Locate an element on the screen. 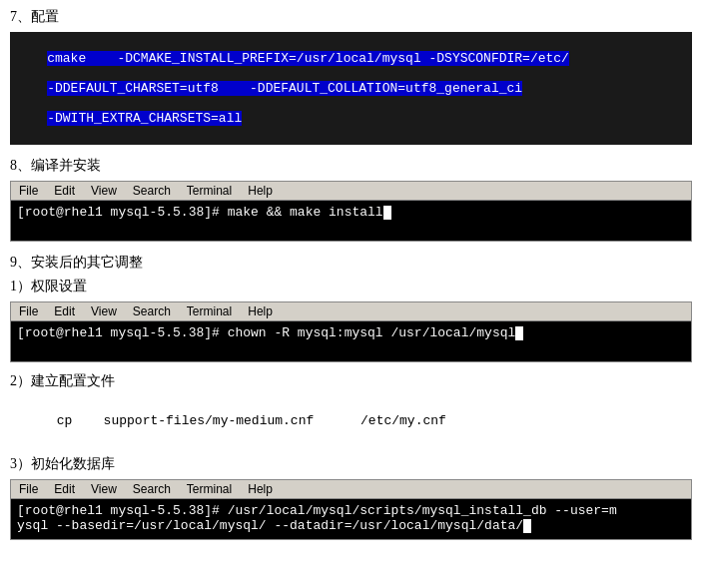 The image size is (702, 588). section-9-heading: 9、安装后的其它调整 is located at coordinates (351, 263).